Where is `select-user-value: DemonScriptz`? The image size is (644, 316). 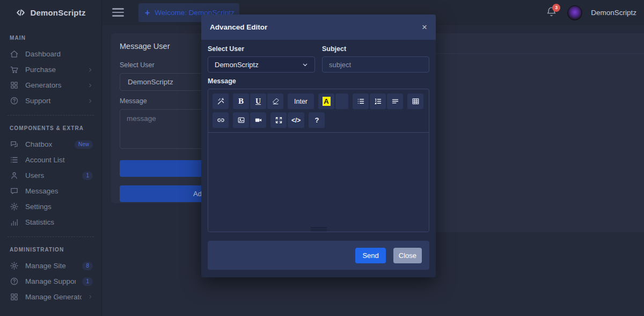 select-user-value: DemonScriptz is located at coordinates (150, 82).